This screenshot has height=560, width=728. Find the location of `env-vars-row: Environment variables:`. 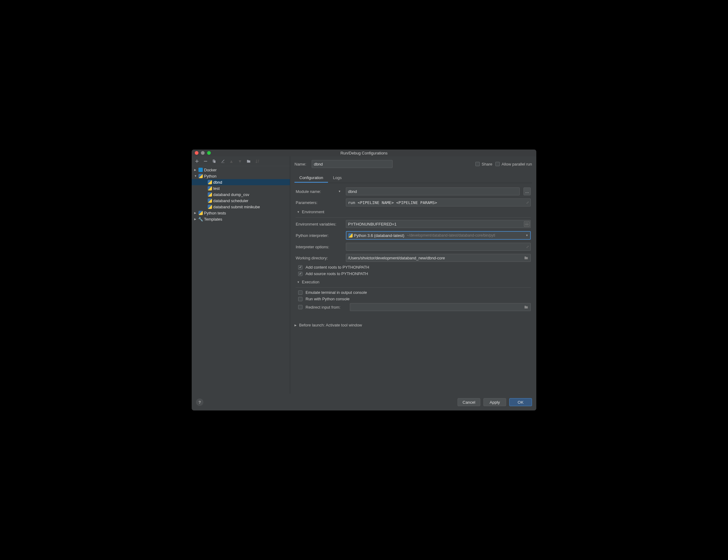

env-vars-row: Environment variables: is located at coordinates (413, 224).